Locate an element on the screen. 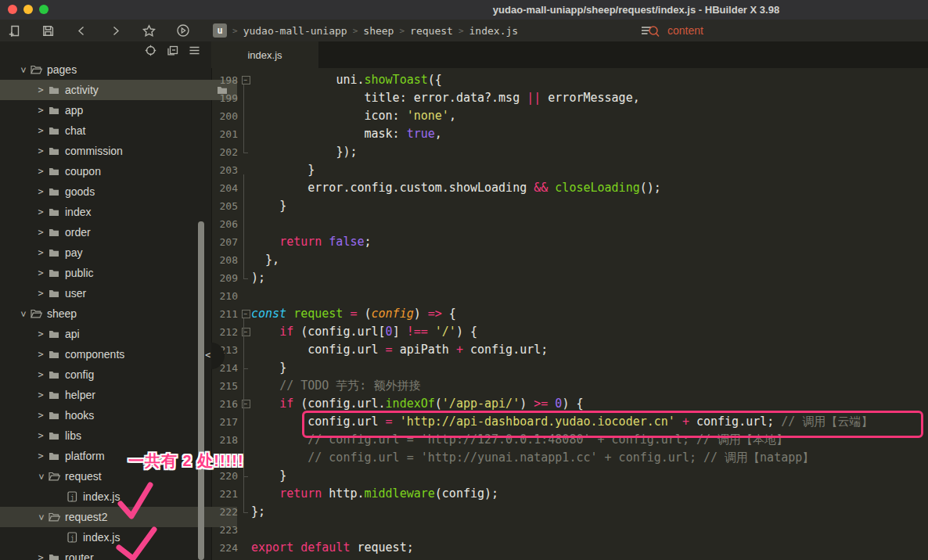  tree-item-app: >app is located at coordinates (119, 110).